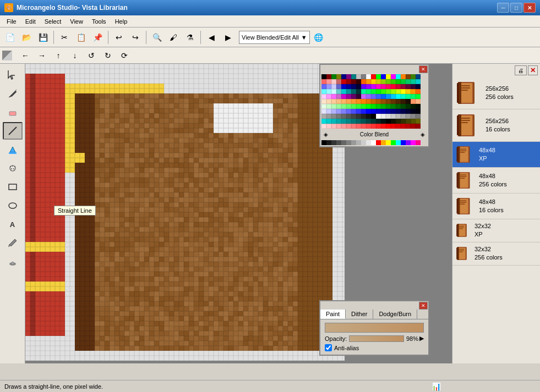  I want to click on opacity-slider, so click(377, 339).